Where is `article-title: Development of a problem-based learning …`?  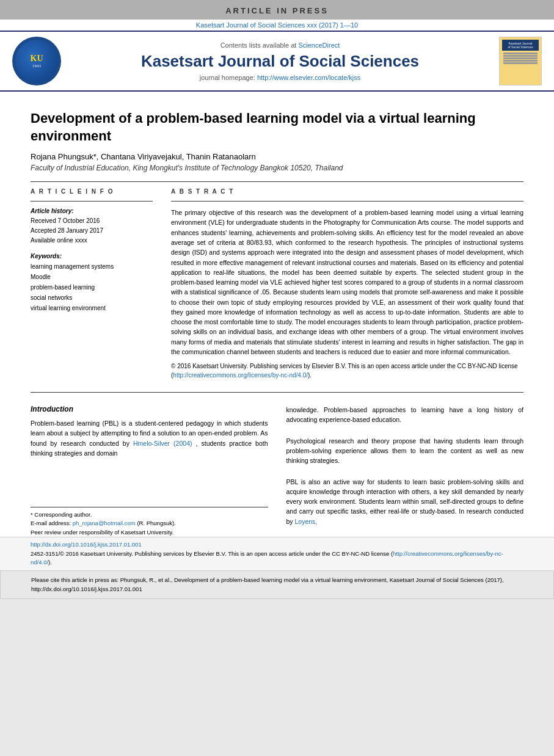
article-title: Development of a problem-based learning … is located at coordinates (277, 127).